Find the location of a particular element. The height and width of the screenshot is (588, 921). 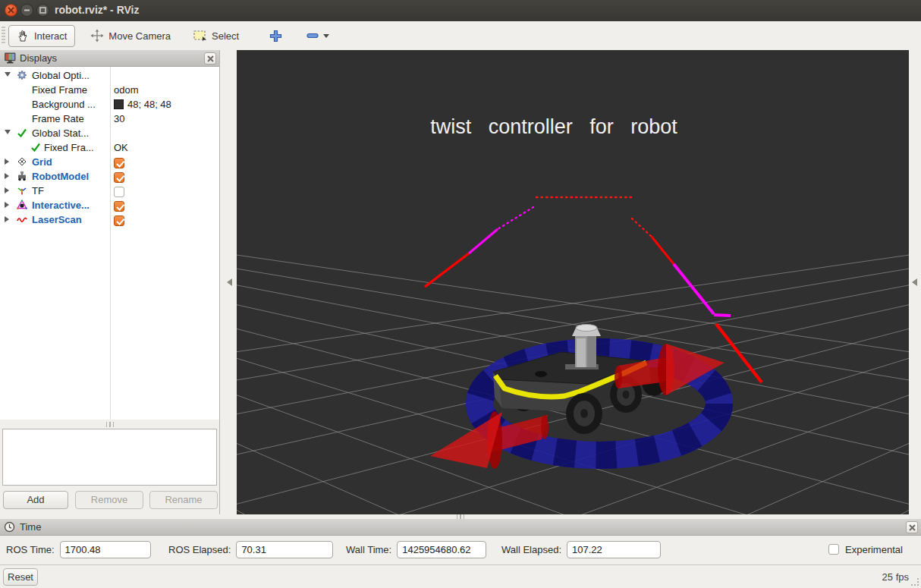

add-tool-button is located at coordinates (276, 36).